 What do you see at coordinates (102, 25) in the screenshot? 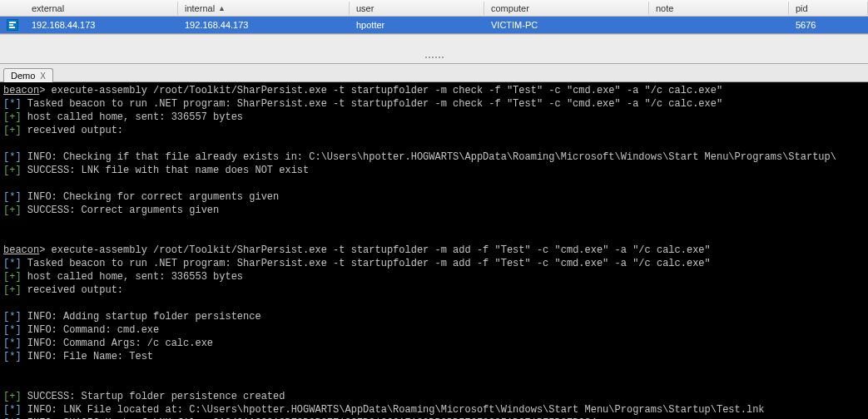
I see `cell-external: 192.168.44.173` at bounding box center [102, 25].